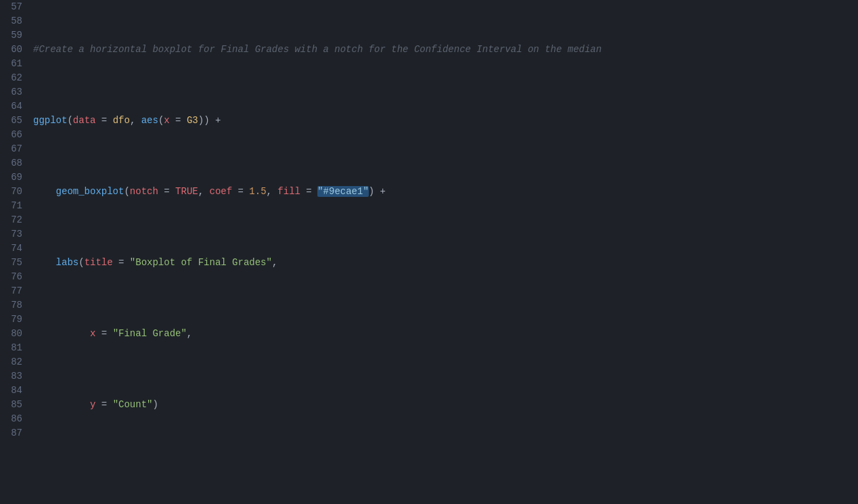 The image size is (858, 504). What do you see at coordinates (14, 291) in the screenshot?
I see `ln-77: 77` at bounding box center [14, 291].